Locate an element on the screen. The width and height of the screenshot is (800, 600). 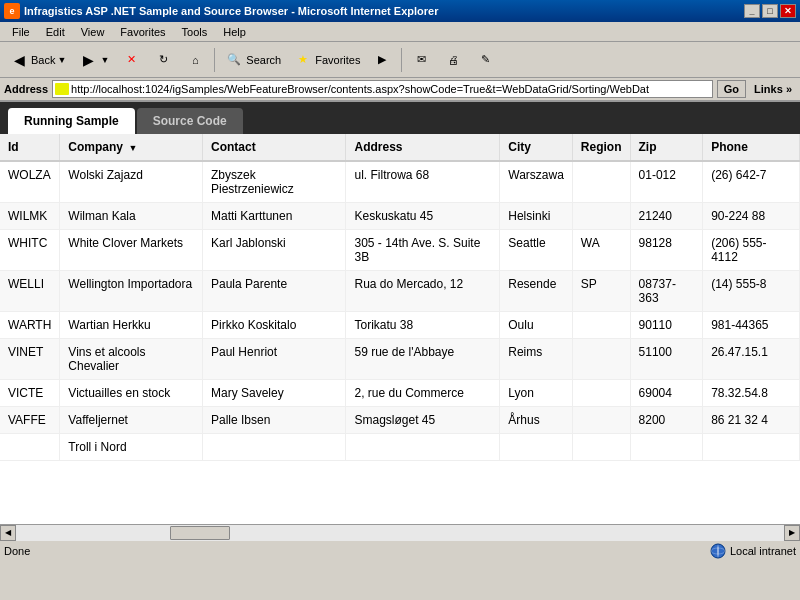
cell-phone: 90-224 88 is located at coordinates (752, 216).